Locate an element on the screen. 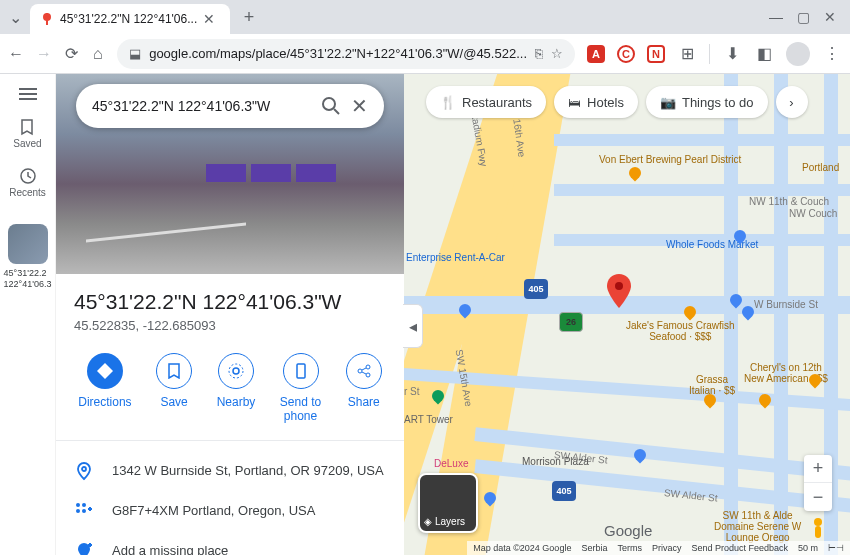 The image size is (850, 555). site-info-icon: ⬓ is located at coordinates (135, 54).